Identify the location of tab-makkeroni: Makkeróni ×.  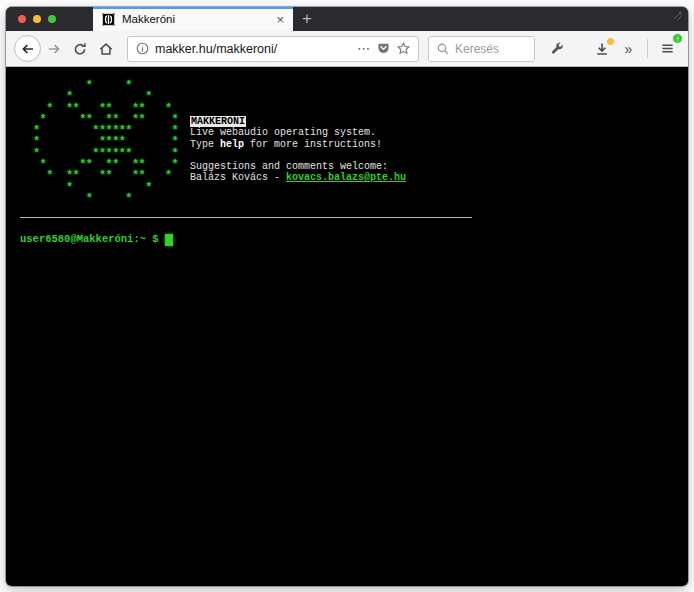
(193, 19).